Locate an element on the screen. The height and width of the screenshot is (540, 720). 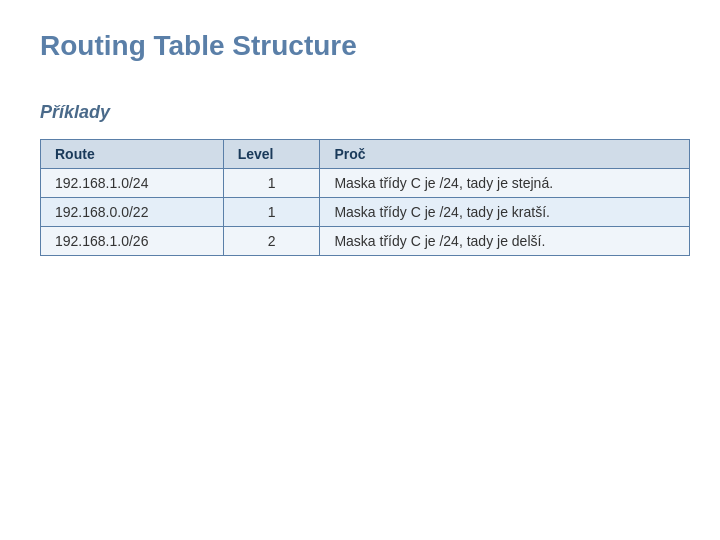
section-title: Příklady is located at coordinates (360, 112).